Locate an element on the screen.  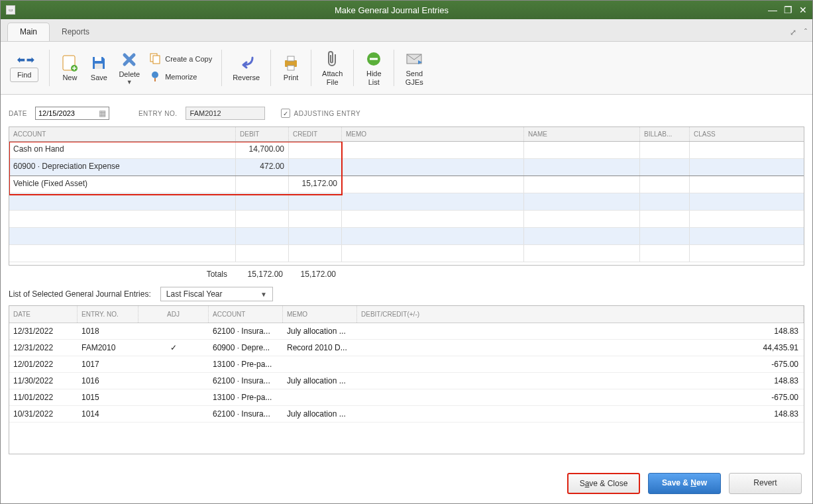
cell-account: 13100 · Pre-pa... is located at coordinates (246, 364).